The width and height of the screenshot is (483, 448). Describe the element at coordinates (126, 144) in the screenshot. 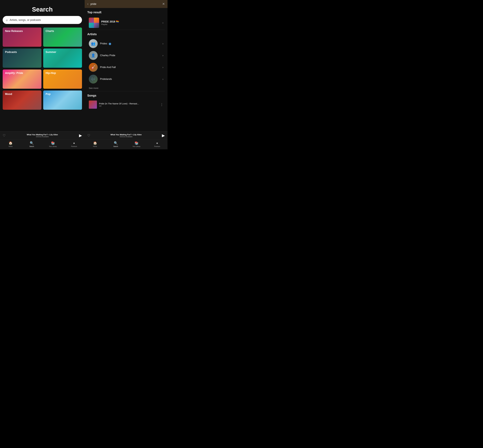

I see `bottom-nav-right: 🏠Home🔍Search📚Your Library●Premium` at that location.